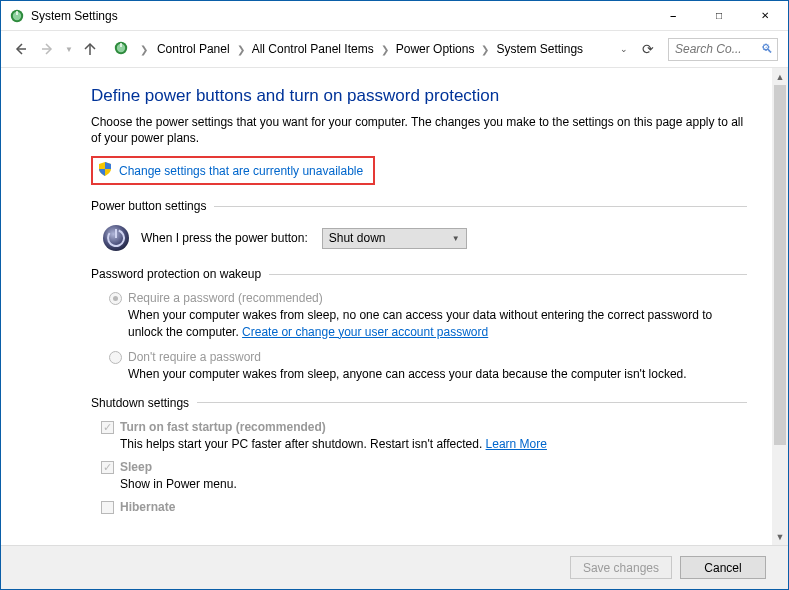 The width and height of the screenshot is (789, 590). I want to click on power-icon, so click(116, 238).